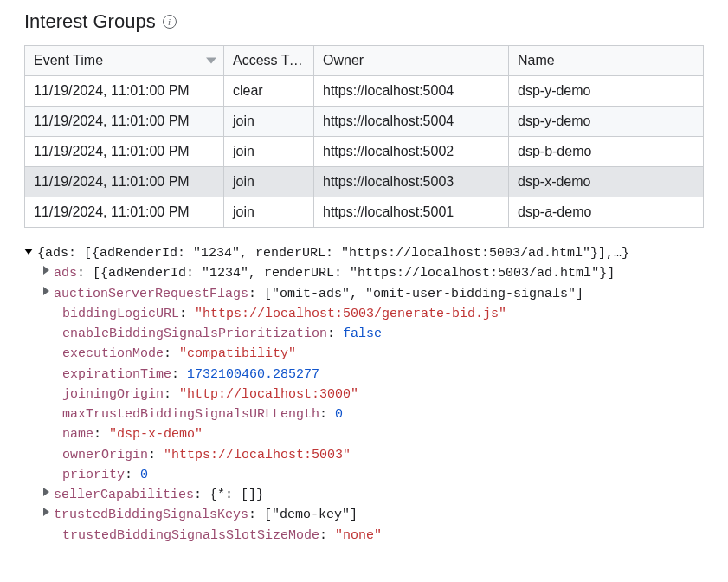 Image resolution: width=728 pixels, height=582 pixels. I want to click on tree-key: biddingLogicURL, so click(121, 314).